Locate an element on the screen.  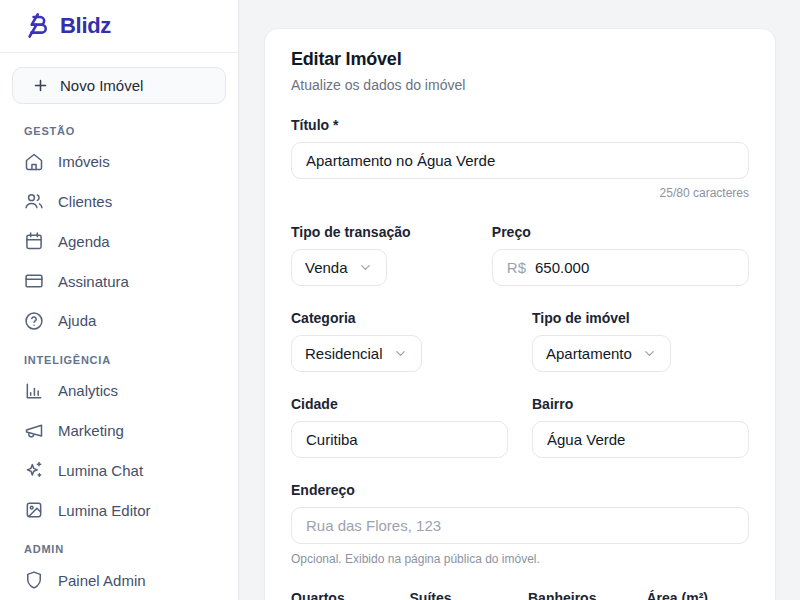
row-cidade-bairro: Cidade Bairro is located at coordinates (520, 427).